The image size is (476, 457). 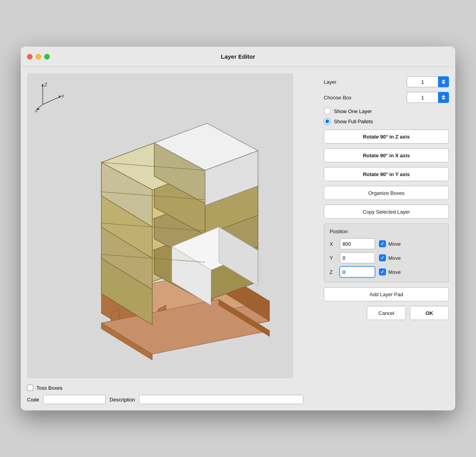 I want to click on layer-spinner-button, so click(x=444, y=82).